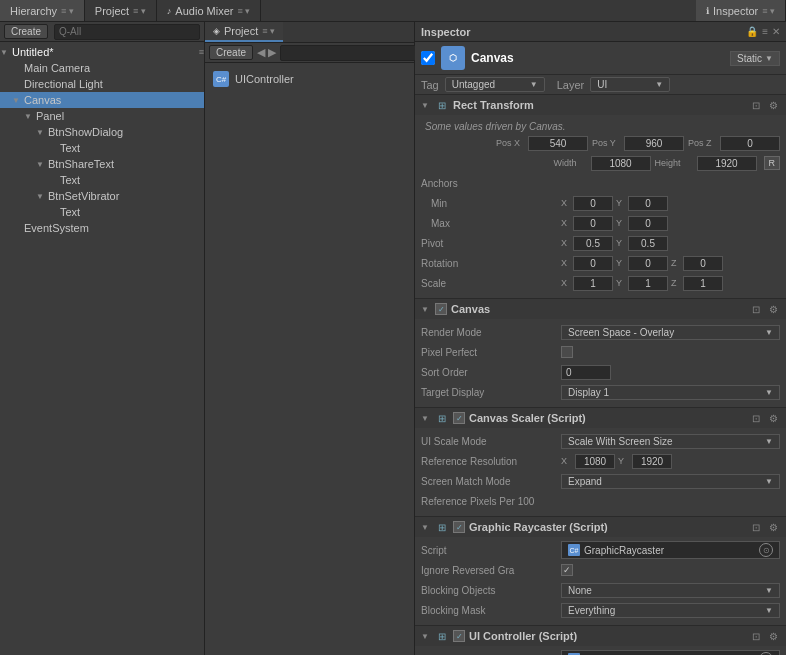  Describe the element at coordinates (426, 310) in the screenshot. I see `canvas-collapse-icon: ▼` at that location.